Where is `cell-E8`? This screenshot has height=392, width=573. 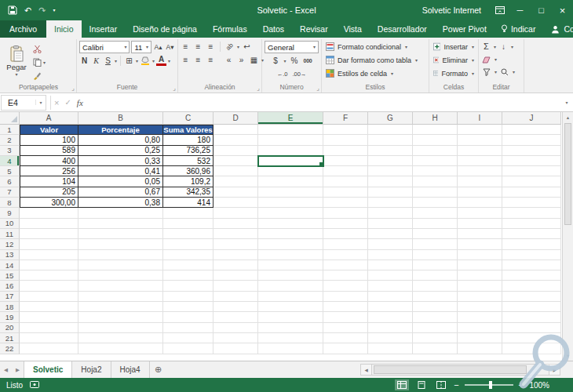
cell-E8 is located at coordinates (290, 202).